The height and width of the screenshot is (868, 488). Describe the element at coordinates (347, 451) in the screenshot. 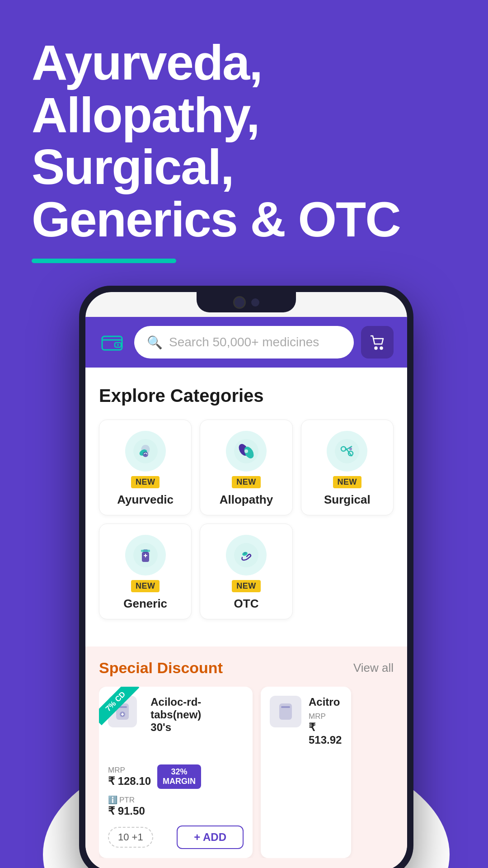

I see `surgical-icon-circle` at that location.